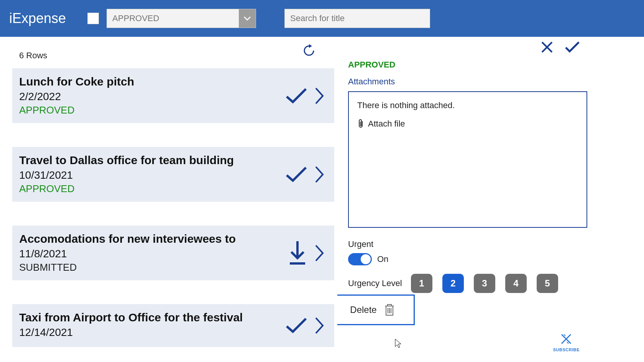 This screenshot has width=644, height=362. Describe the element at coordinates (173, 18) in the screenshot. I see `status-filter-input` at that location.